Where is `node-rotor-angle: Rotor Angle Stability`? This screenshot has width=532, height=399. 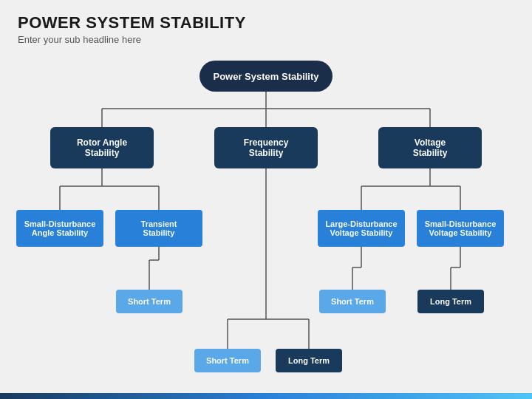 node-rotor-angle: Rotor Angle Stability is located at coordinates (102, 148).